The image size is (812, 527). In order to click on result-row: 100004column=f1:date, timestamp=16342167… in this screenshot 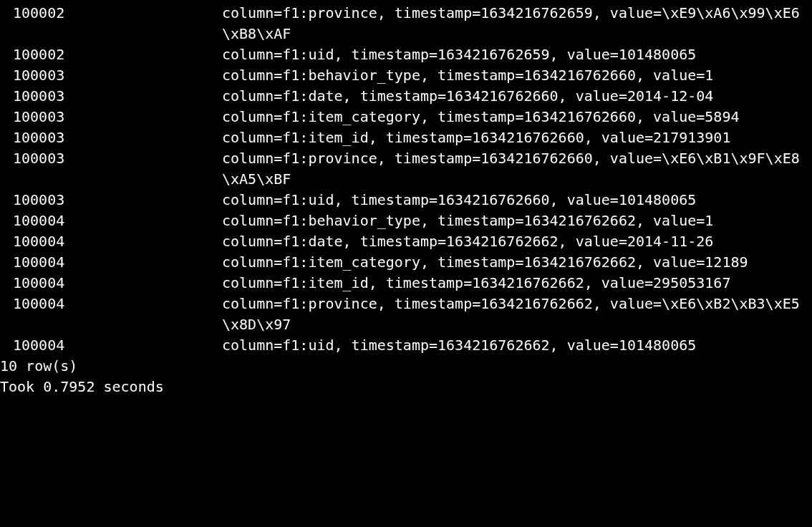, I will do `click(406, 242)`.